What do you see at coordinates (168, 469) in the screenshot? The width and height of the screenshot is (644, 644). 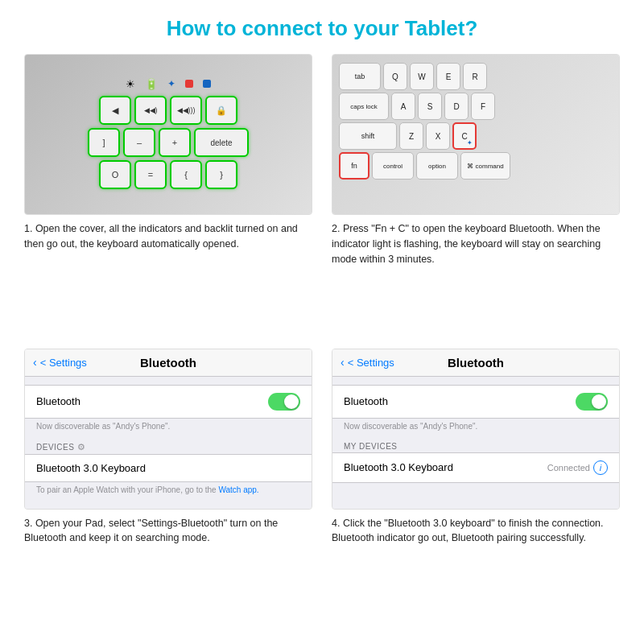 I see `keyboard-cell-3: Bluetooth 3.0 Keyboard` at bounding box center [168, 469].